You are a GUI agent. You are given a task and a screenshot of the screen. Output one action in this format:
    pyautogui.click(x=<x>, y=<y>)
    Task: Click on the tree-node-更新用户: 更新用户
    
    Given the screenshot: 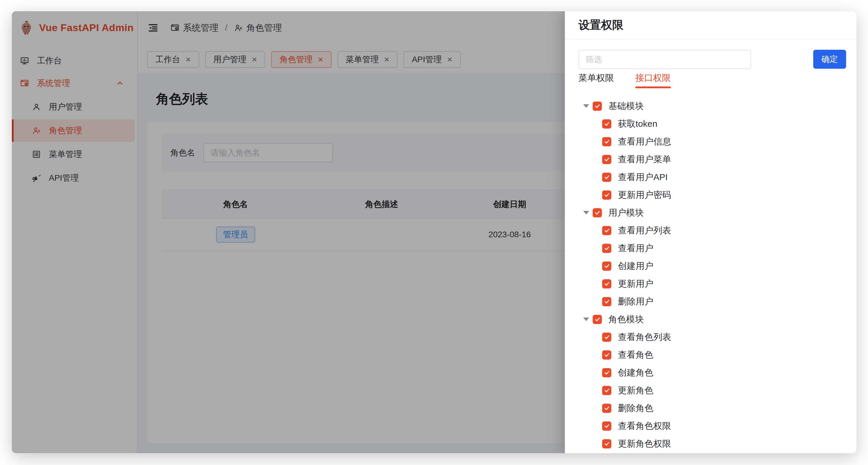 What is the action you would take?
    pyautogui.click(x=711, y=284)
    